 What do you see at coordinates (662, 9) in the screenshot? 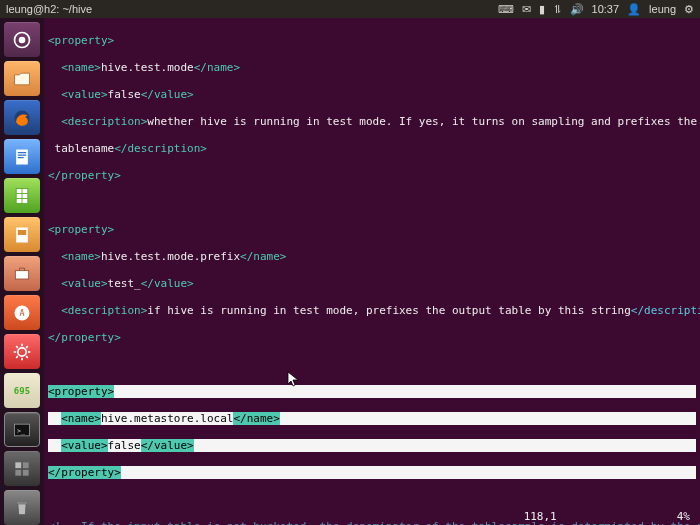
I see `user-menu: leung` at bounding box center [662, 9].